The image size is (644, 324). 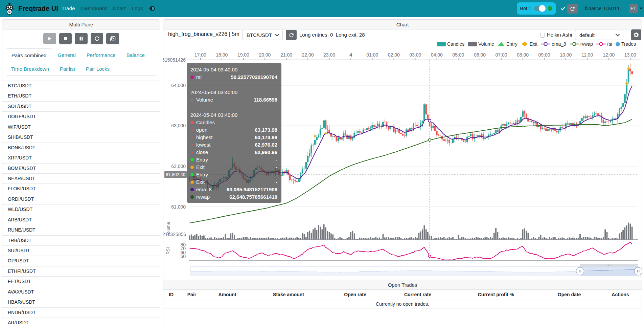 I want to click on svg-text: 17:00, so click(x=200, y=55).